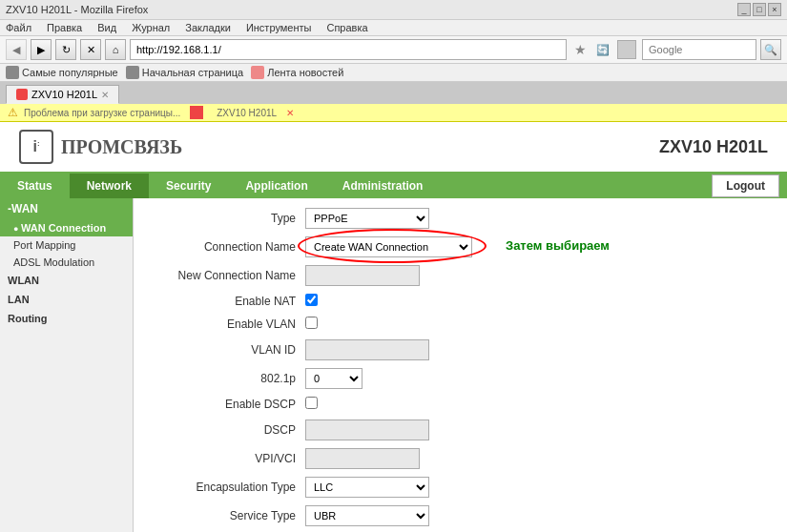 Image resolution: width=787 pixels, height=532 pixels. I want to click on bookmark-star-icon: ★, so click(580, 50).